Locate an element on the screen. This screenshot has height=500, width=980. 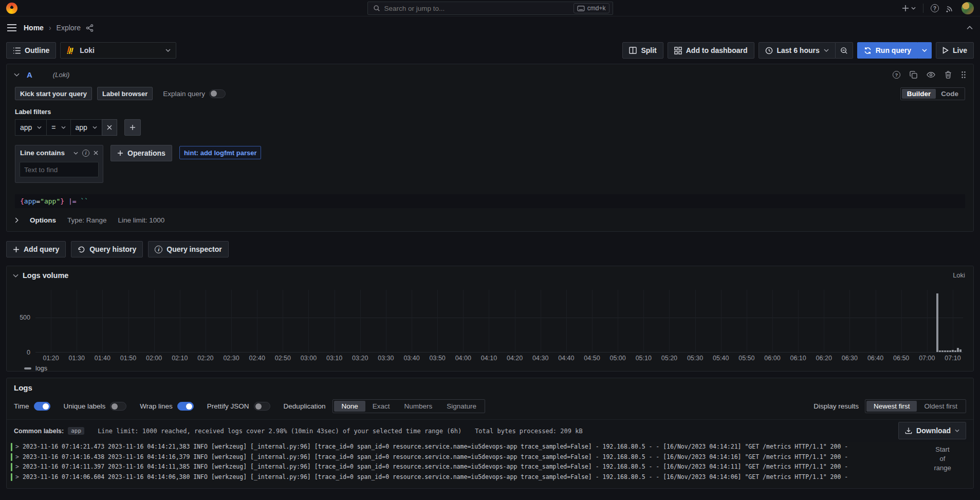
deduplication-label: Deduplication is located at coordinates (305, 406).